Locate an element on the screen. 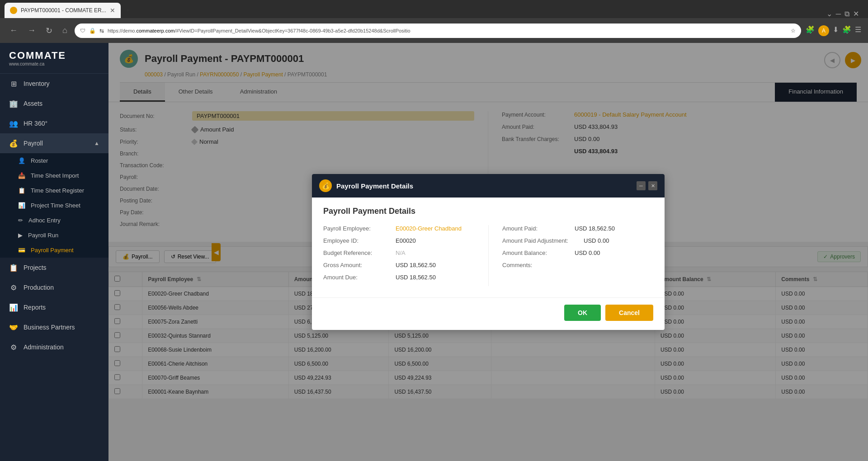 The height and width of the screenshot is (461, 868). project-icon: 📊 is located at coordinates (22, 205).